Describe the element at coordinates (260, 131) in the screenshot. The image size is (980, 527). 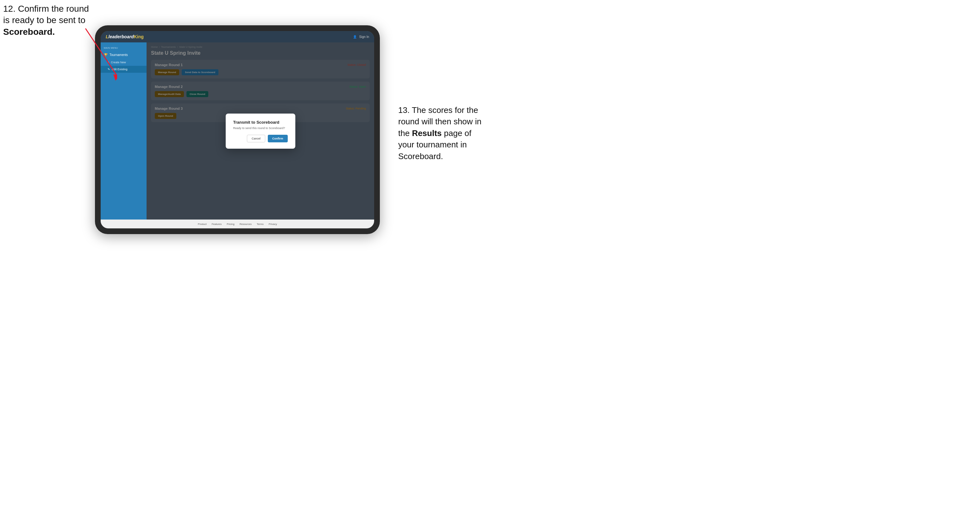
I see `transmit-modal: Transmit to Scoreboard Ready to send thi…` at that location.